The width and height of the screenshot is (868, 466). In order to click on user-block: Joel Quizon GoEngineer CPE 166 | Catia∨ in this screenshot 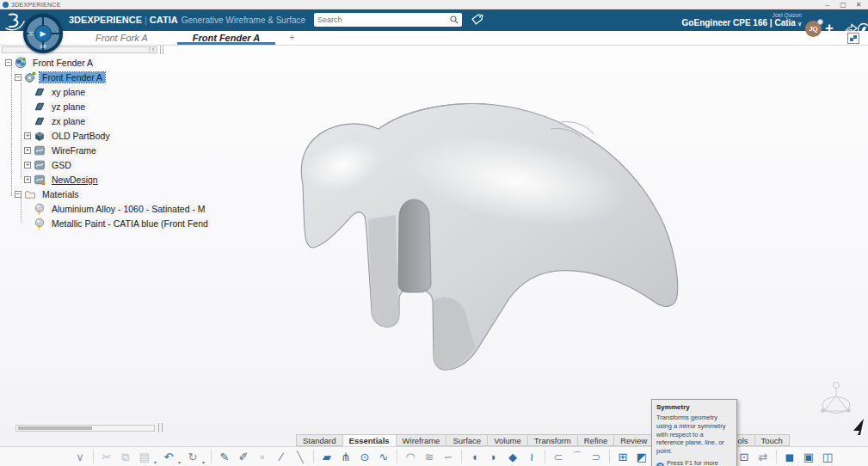, I will do `click(742, 20)`.